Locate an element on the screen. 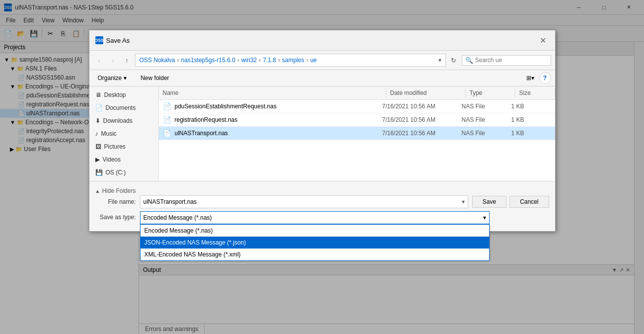 The height and width of the screenshot is (334, 644). hide-folders-button: ▲ Hide Folders is located at coordinates (116, 191).